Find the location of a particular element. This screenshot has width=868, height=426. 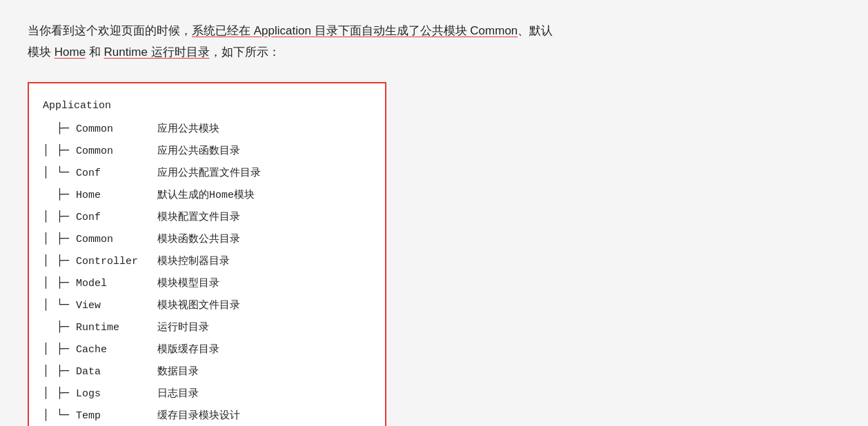

dir-item-desc: 应用公共模块 is located at coordinates (188, 130).